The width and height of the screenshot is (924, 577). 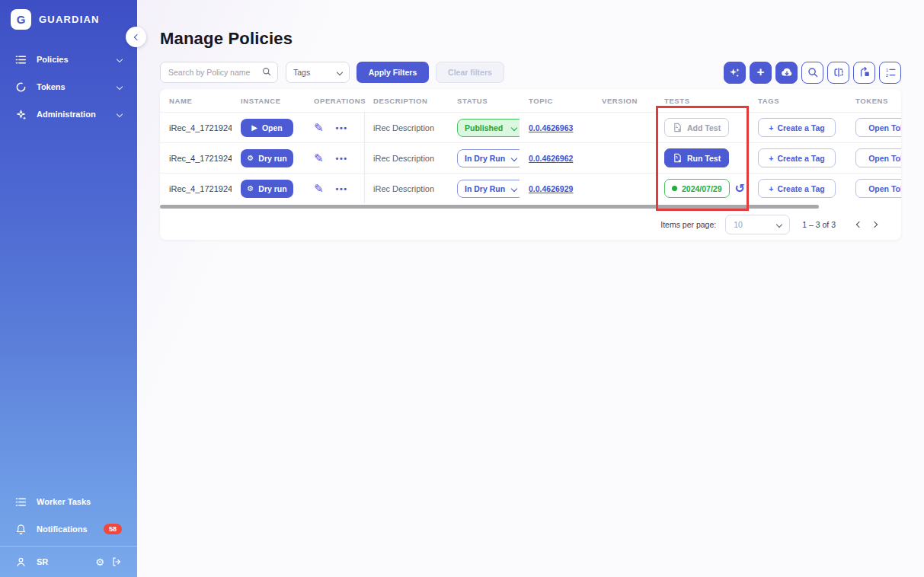 What do you see at coordinates (864, 73) in the screenshot?
I see `migrate-data-button` at bounding box center [864, 73].